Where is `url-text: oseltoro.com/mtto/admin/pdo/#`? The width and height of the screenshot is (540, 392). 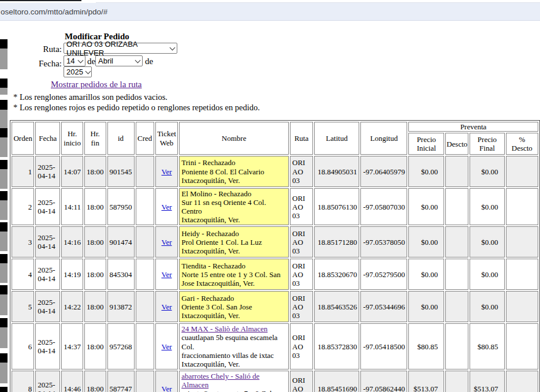
url-text: oseltoro.com/mtto/admin/pdo/# is located at coordinates (54, 12).